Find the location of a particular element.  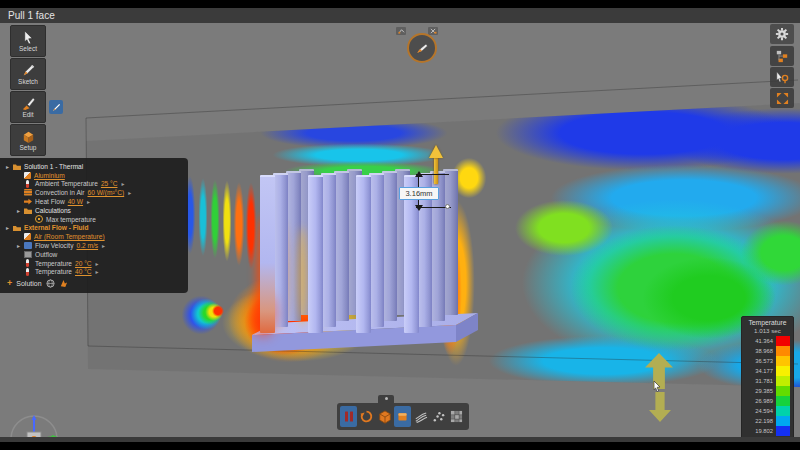

pull-option-left-icon is located at coordinates (401, 31).